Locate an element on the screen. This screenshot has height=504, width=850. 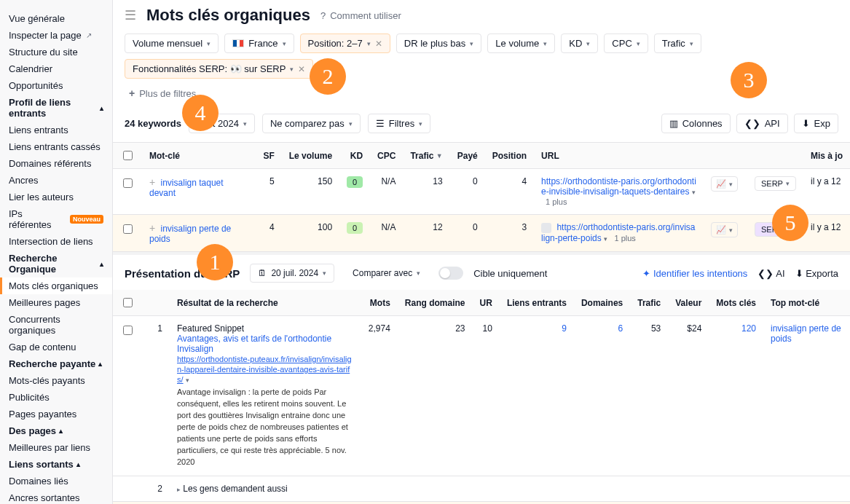
sidebar-group-pages: Des pages ▴ is located at coordinates (56, 431).